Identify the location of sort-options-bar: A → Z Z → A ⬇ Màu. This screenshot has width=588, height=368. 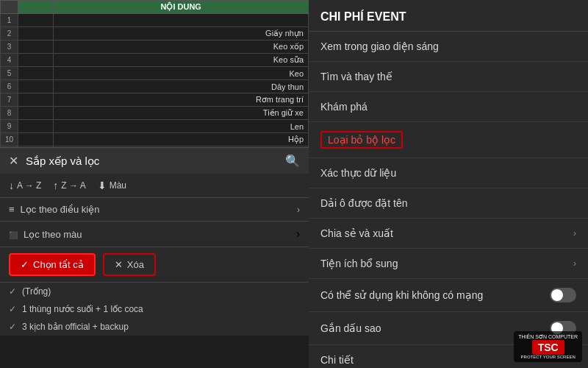
(154, 185).